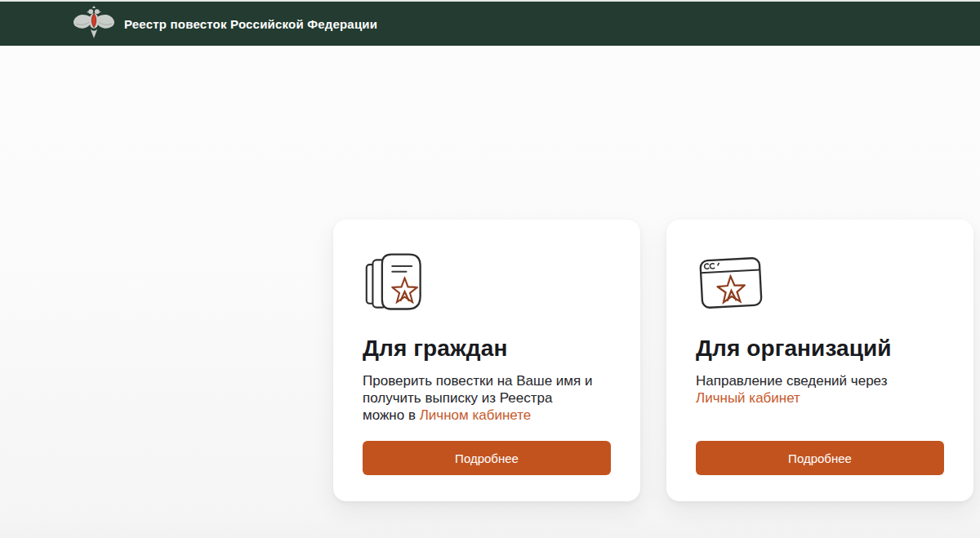  I want to click on app-header: Реестр повесток Российской Федерации, so click(490, 23).